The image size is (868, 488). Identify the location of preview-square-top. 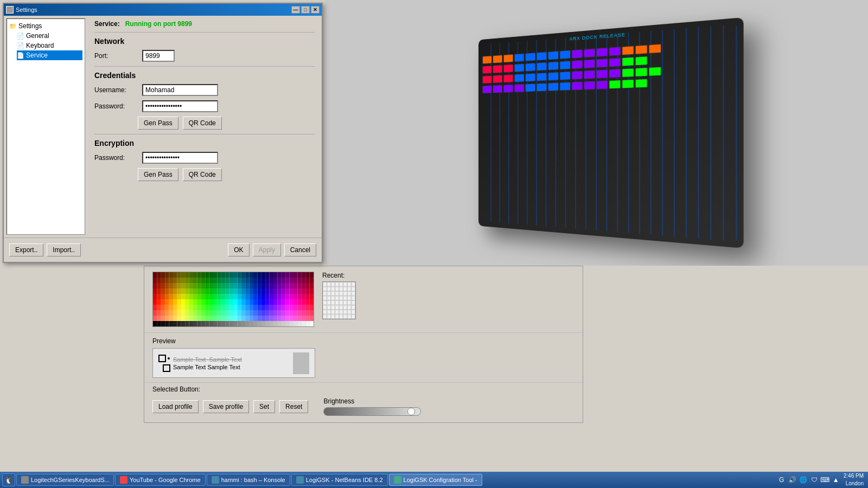
(162, 358).